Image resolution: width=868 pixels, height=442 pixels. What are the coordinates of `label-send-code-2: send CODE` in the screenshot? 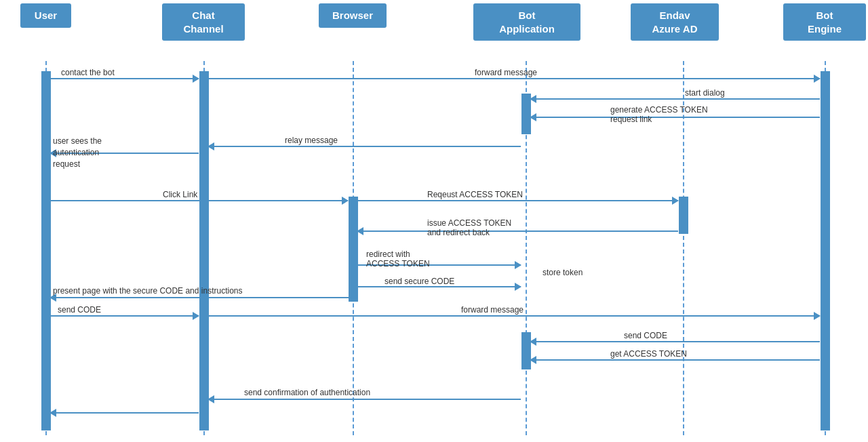 It's located at (79, 310).